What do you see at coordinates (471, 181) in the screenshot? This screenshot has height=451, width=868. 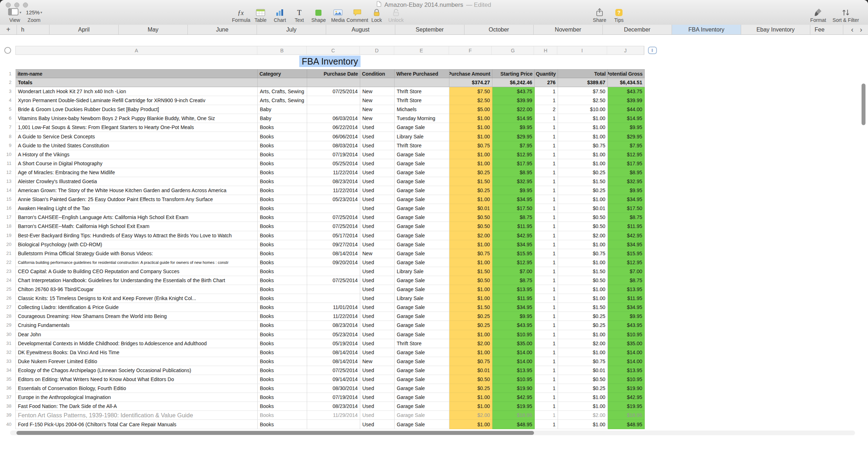 I see `cell-purchase-amount: $1.50` at bounding box center [471, 181].